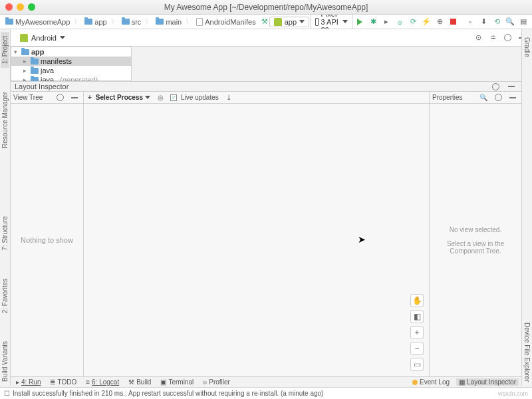  Describe the element at coordinates (415, 382) in the screenshot. I see `warning-badge-icon` at that location.